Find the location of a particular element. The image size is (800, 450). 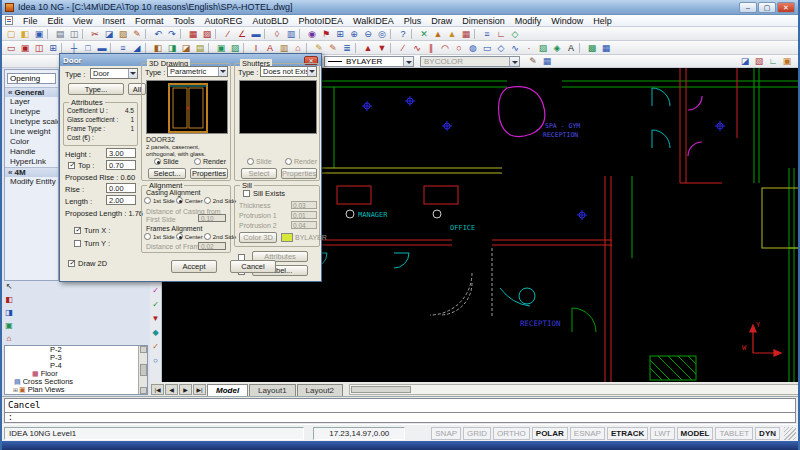

tree-row: ⊞▣Plan Views is located at coordinates (76, 390).